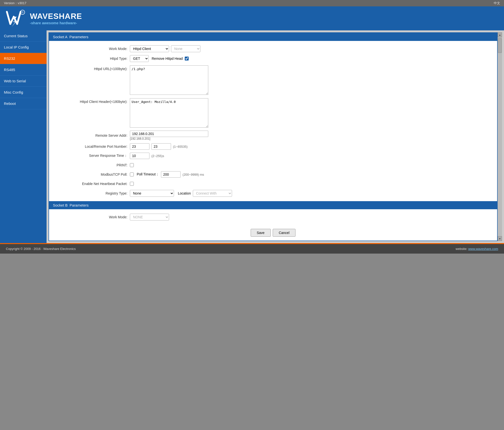 This screenshot has width=504, height=430. Describe the element at coordinates (132, 165) in the screenshot. I see `print-checkbox` at that location.